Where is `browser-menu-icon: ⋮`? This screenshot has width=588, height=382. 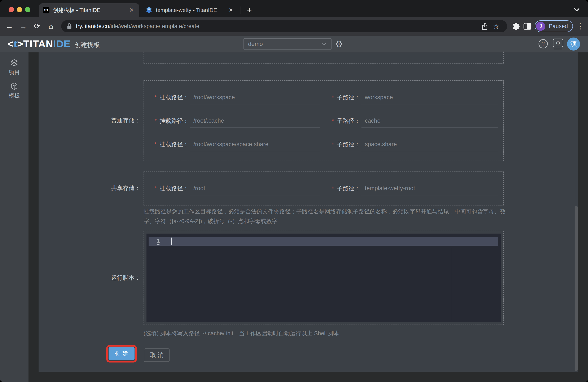 browser-menu-icon: ⋮ is located at coordinates (580, 26).